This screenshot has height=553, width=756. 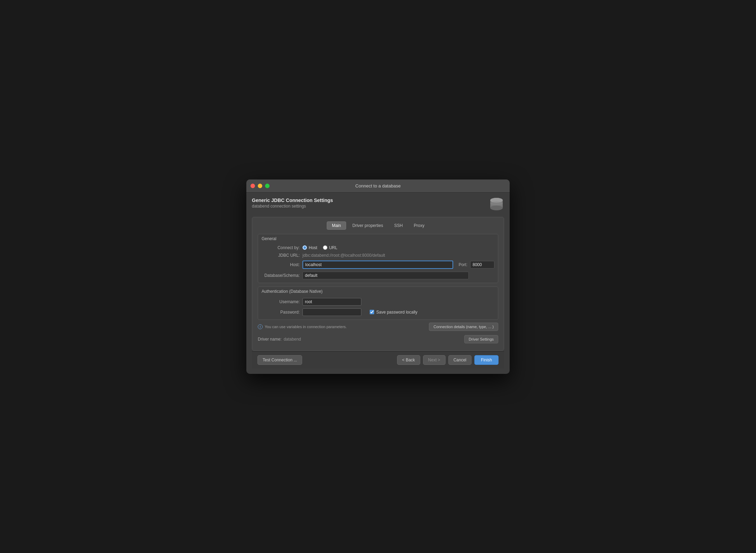 I want to click on header-title: Generic JDBC Connection Settings, so click(x=292, y=200).